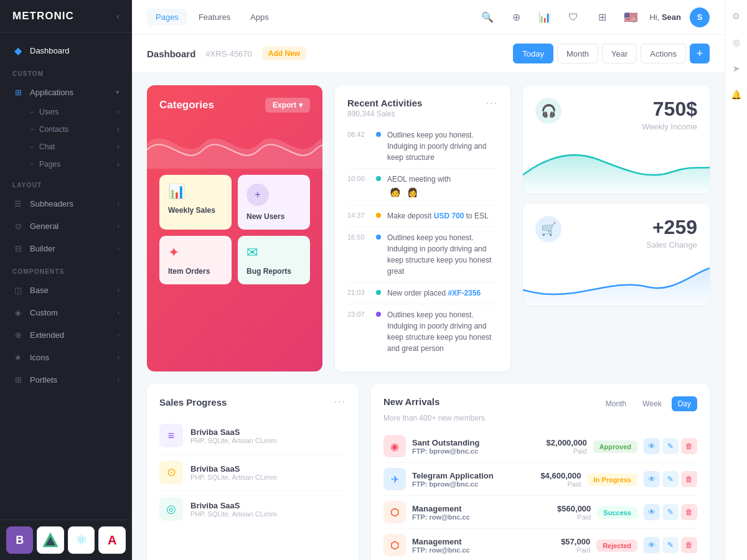 The height and width of the screenshot is (560, 747). What do you see at coordinates (533, 54) in the screenshot?
I see `today-button: Today` at bounding box center [533, 54].